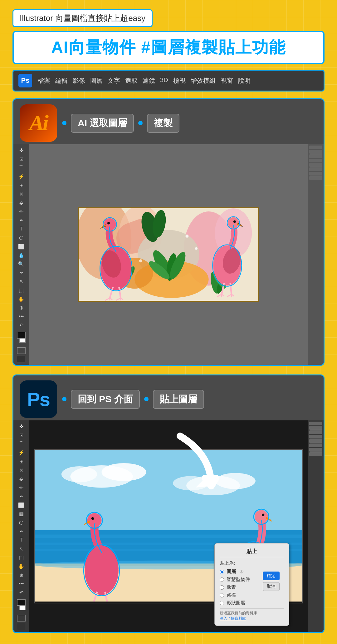 The width and height of the screenshot is (337, 644). What do you see at coordinates (21, 479) in the screenshot?
I see `ps-tool-heal: ⬙` at bounding box center [21, 479].